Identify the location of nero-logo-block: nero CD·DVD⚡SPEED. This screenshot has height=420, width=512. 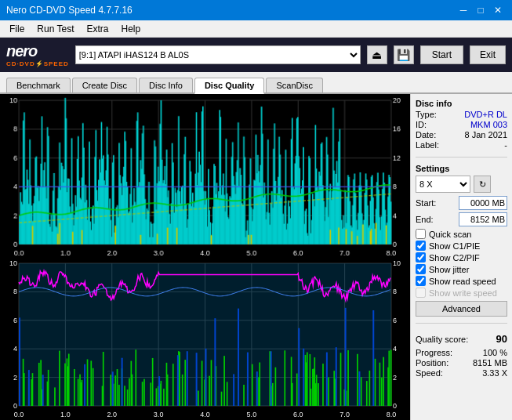
(38, 55).